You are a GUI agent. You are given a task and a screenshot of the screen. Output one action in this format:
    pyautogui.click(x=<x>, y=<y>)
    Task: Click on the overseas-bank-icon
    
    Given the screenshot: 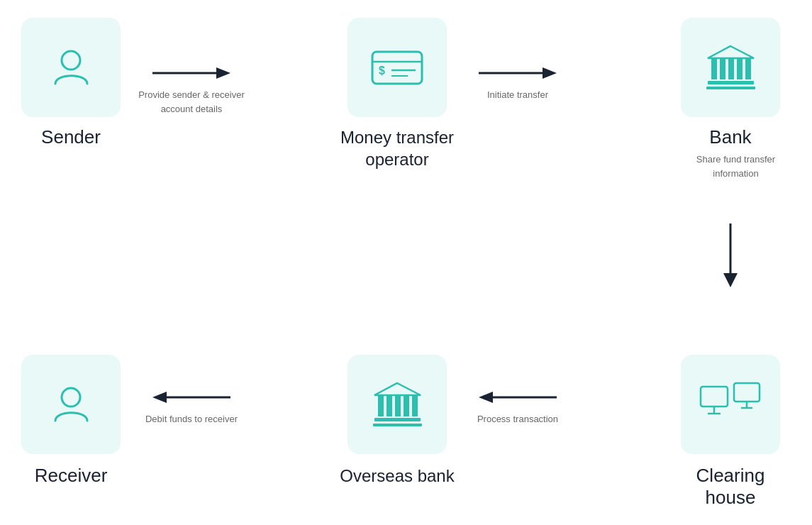 What is the action you would take?
    pyautogui.click(x=397, y=404)
    